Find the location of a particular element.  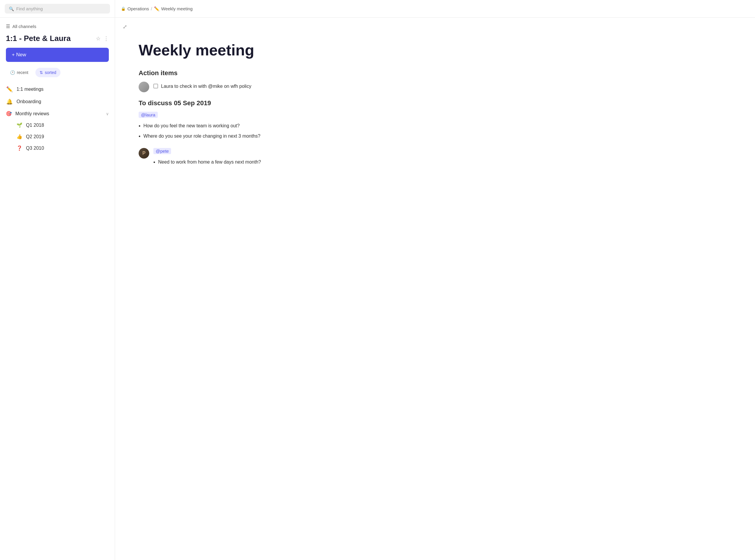

nav-item-monthly-reviews: 🎯 Monthly reviews ∨ is located at coordinates (57, 114).